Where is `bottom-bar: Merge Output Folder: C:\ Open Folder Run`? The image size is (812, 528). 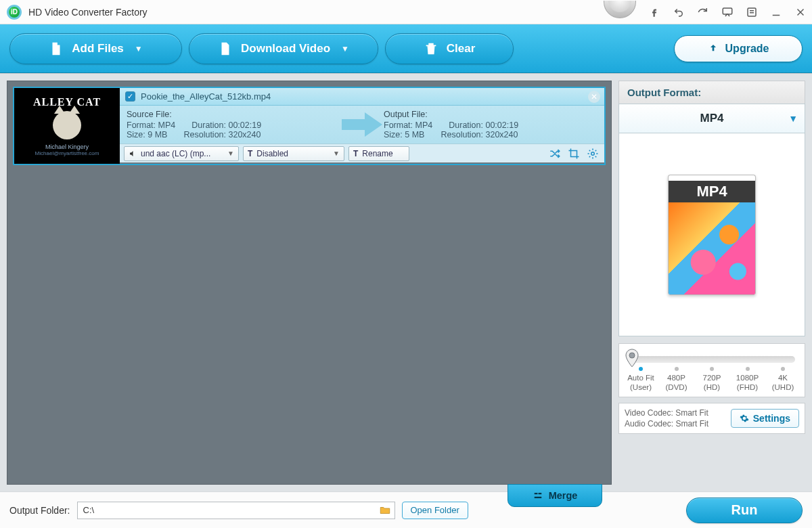
bottom-bar: Merge Output Folder: C:\ Open Folder Run is located at coordinates (406, 510).